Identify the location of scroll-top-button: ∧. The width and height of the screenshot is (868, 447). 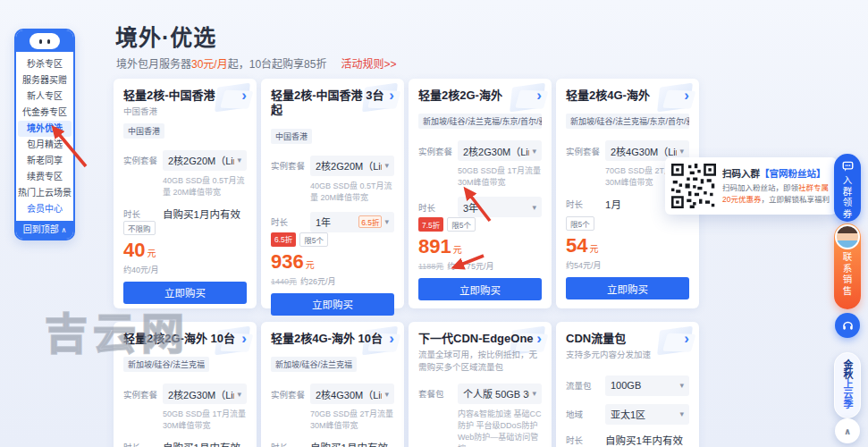
(847, 431).